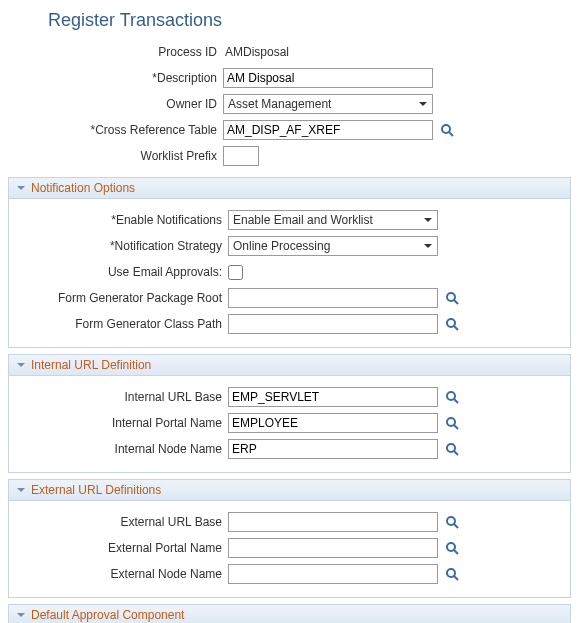 The width and height of the screenshot is (579, 623). Describe the element at coordinates (120, 298) in the screenshot. I see `pkg-root-label: Form Generator Package Root` at that location.